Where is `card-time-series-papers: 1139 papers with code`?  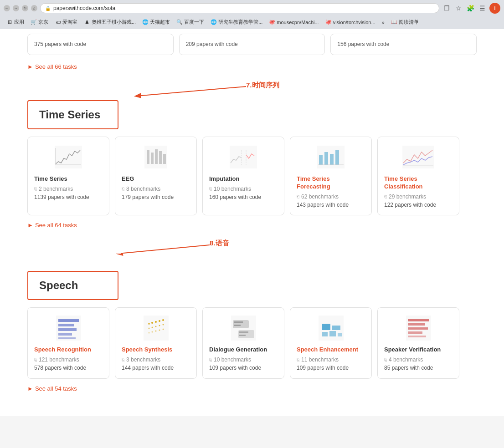 card-time-series-papers: 1139 papers with code is located at coordinates (68, 198).